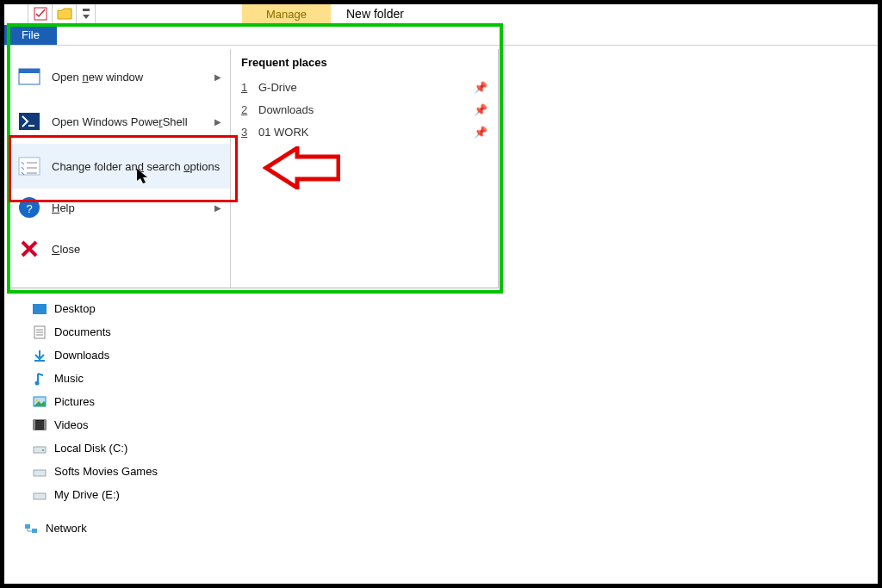 This screenshot has width=882, height=588. Describe the element at coordinates (118, 418) in the screenshot. I see `navigation-tree: Desktop Documents Downloads Music Pictur…` at that location.